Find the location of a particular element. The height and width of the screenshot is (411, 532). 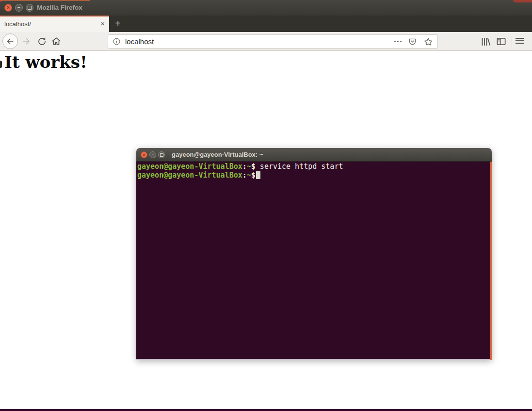

desktop-background-strip is located at coordinates (266, 410).